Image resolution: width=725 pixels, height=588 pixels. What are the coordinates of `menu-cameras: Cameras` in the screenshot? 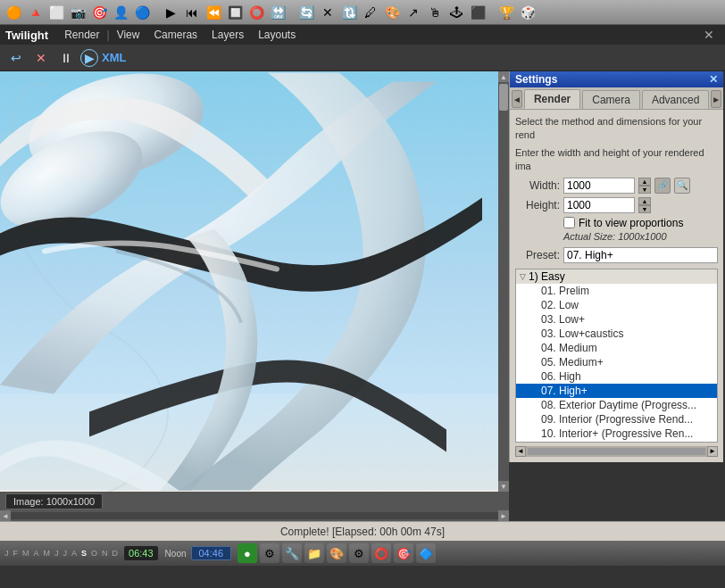 It's located at (175, 35).